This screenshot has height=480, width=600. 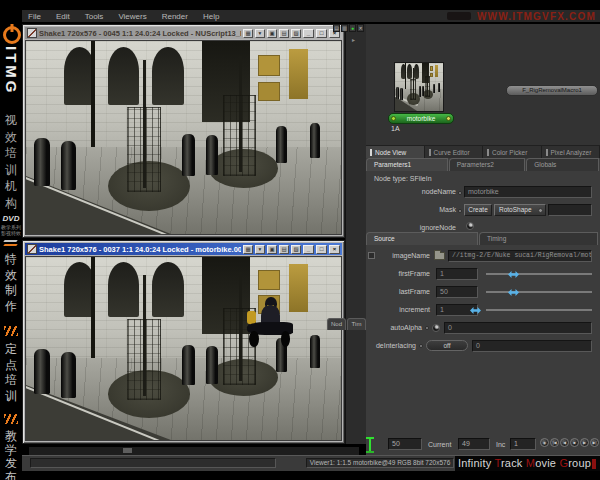 I want to click on loop-button: ◉, so click(x=544, y=442).